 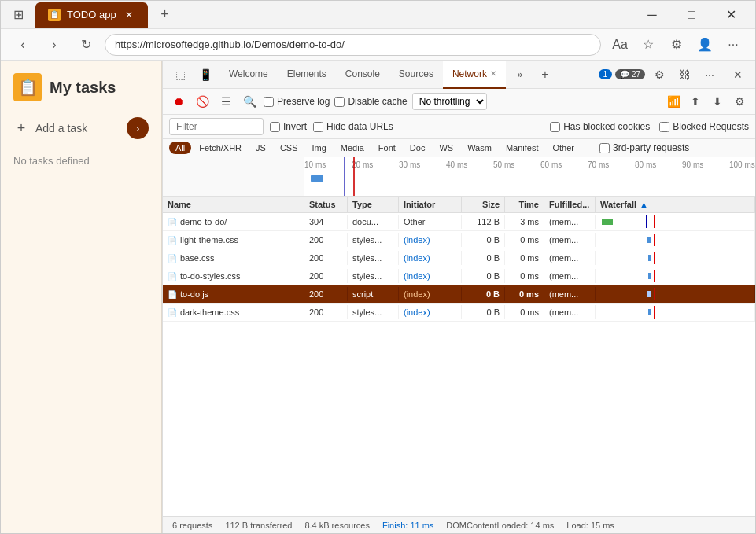 What do you see at coordinates (371, 101) in the screenshot?
I see `disable-cache-label: Disable cache` at bounding box center [371, 101].